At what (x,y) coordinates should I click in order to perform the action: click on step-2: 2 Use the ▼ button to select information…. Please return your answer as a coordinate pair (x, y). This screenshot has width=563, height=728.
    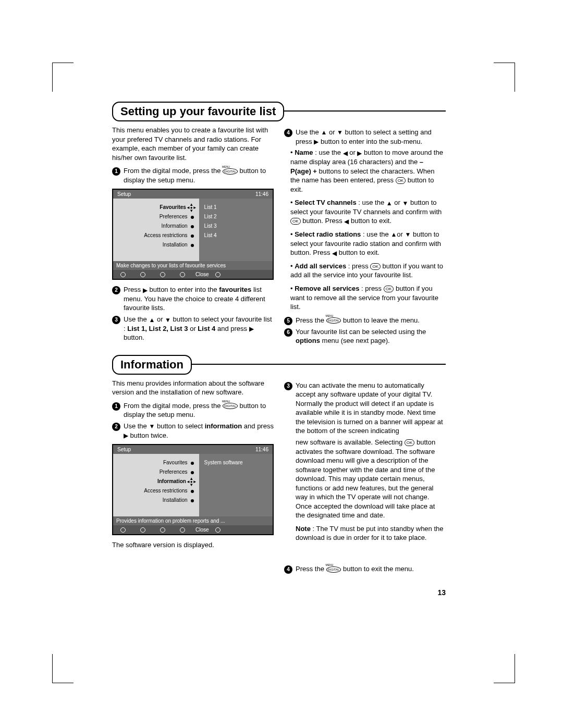
    Looking at the image, I should click on (193, 430).